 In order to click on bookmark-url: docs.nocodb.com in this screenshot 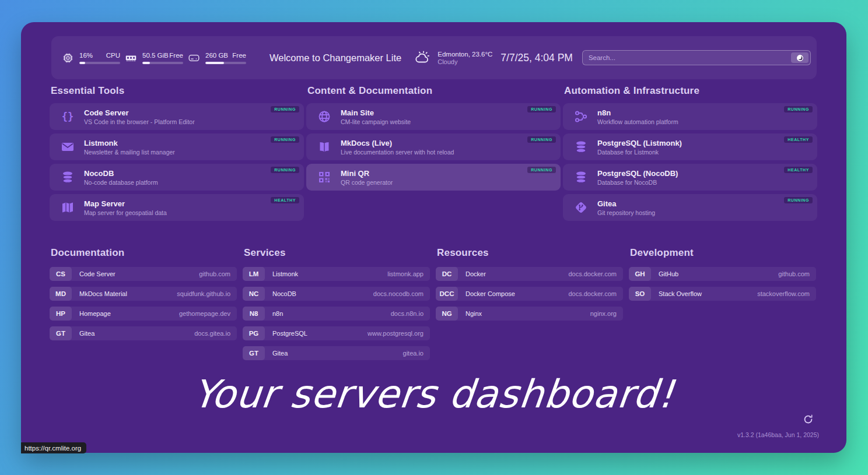, I will do `click(398, 294)`.